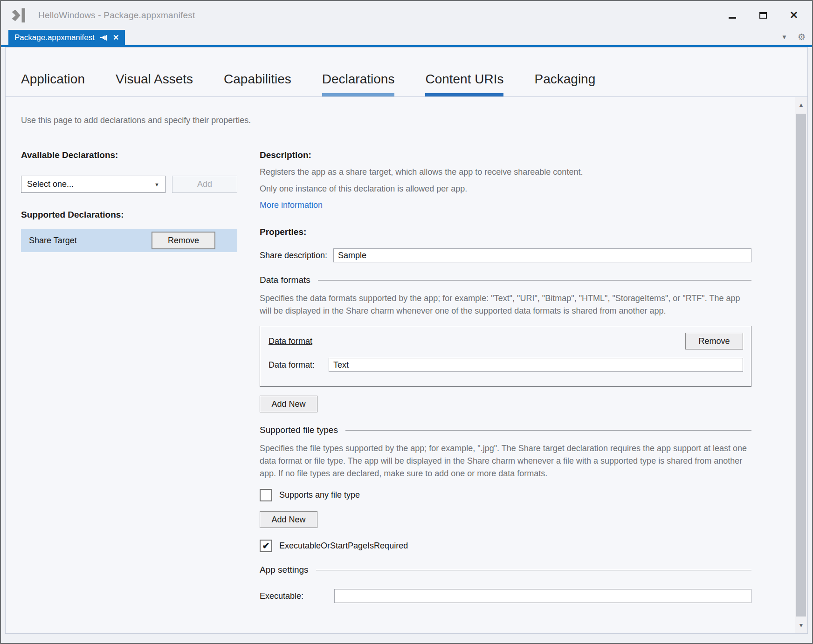 The width and height of the screenshot is (813, 644). What do you see at coordinates (140, 185) in the screenshot?
I see `available-declarations-row: Select one... ▼ Add` at bounding box center [140, 185].